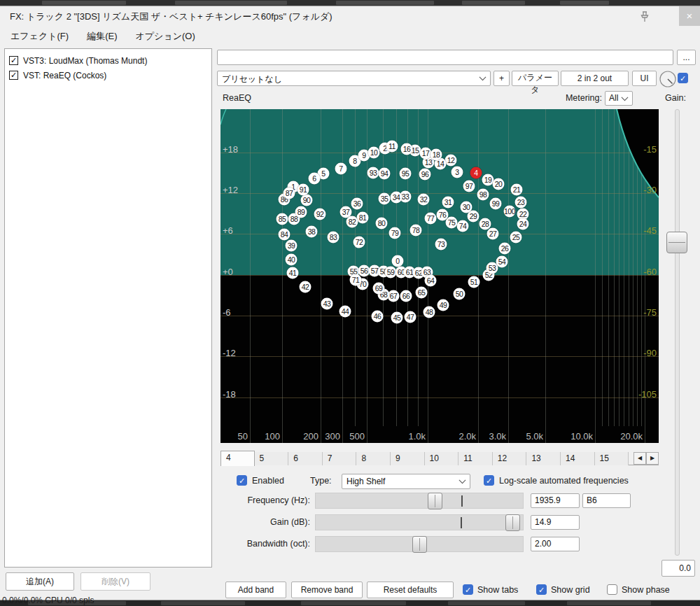 The width and height of the screenshot is (700, 606). Describe the element at coordinates (406, 481) in the screenshot. I see `band-type-dropdown: High Shelf` at that location.